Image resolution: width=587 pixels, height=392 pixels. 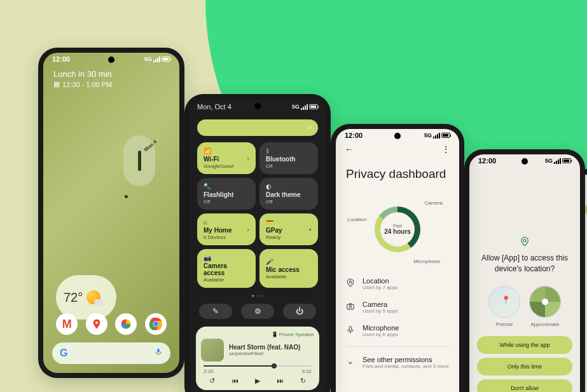 What do you see at coordinates (525, 266) in the screenshot?
I see `dialog-title: Allow [App] to access this device's loca…` at bounding box center [525, 266].